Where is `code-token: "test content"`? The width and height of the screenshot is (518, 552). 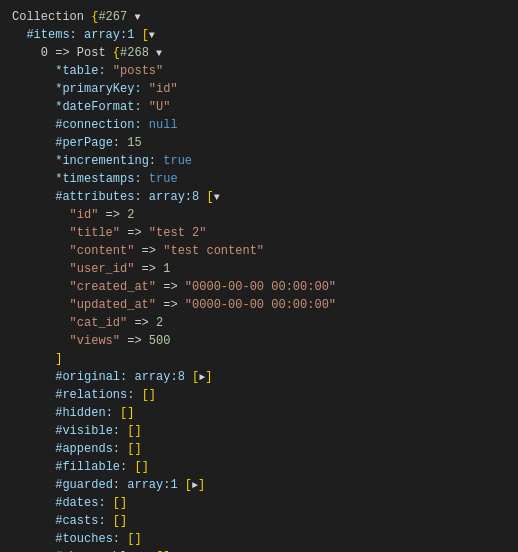 code-token: "test content" is located at coordinates (214, 251).